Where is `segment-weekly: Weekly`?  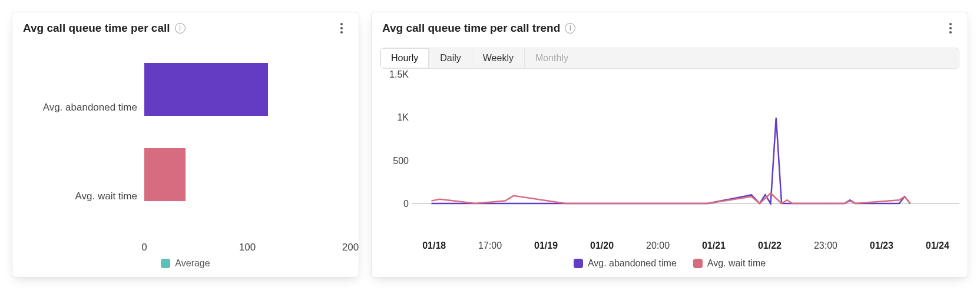 segment-weekly: Weekly is located at coordinates (498, 58).